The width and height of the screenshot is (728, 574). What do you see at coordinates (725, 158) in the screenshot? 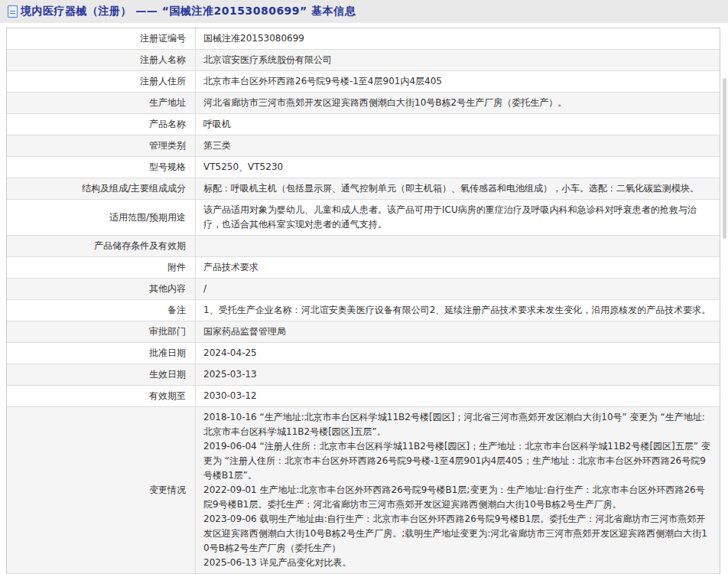
I see `scrollbar-thumb` at bounding box center [725, 158].